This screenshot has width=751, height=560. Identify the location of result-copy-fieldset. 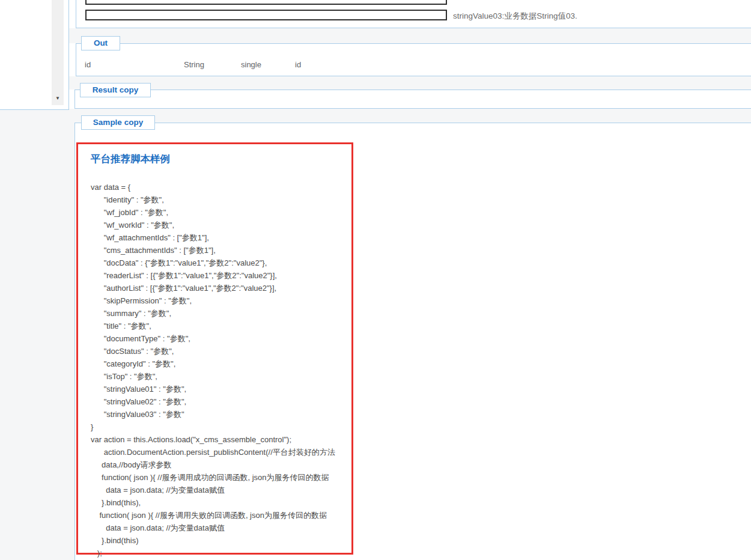
(413, 99).